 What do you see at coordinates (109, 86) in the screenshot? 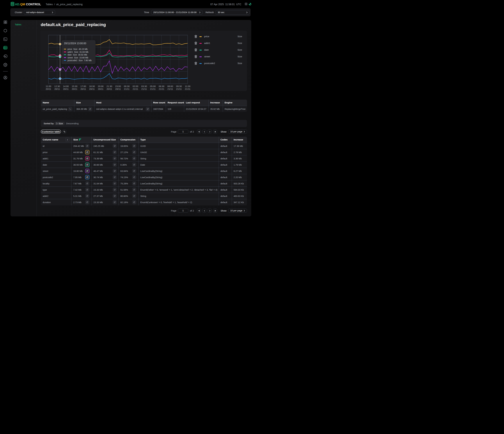
I see `svg-text: 21:30` at bounding box center [109, 86].